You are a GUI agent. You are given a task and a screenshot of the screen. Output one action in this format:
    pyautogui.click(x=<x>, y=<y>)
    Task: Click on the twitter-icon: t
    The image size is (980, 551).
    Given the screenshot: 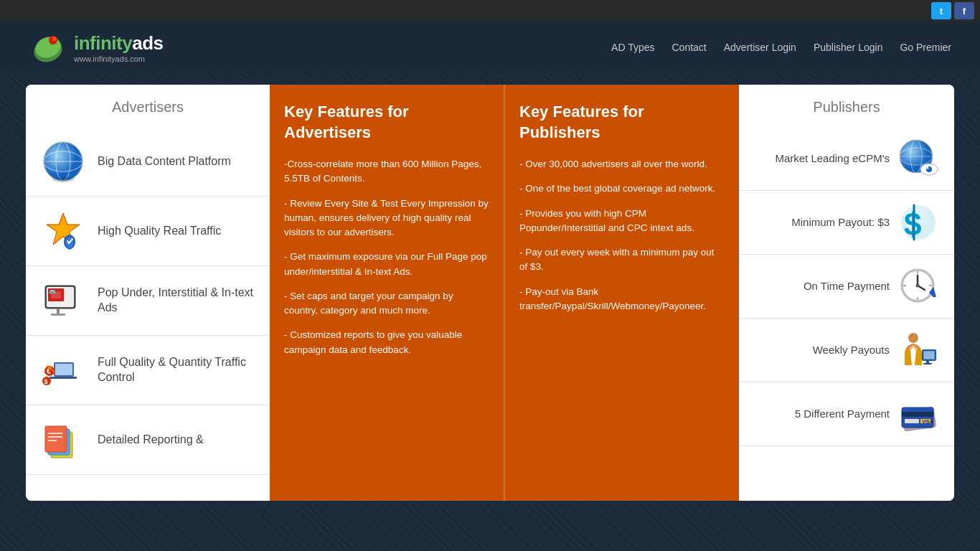 What is the action you would take?
    pyautogui.click(x=941, y=11)
    